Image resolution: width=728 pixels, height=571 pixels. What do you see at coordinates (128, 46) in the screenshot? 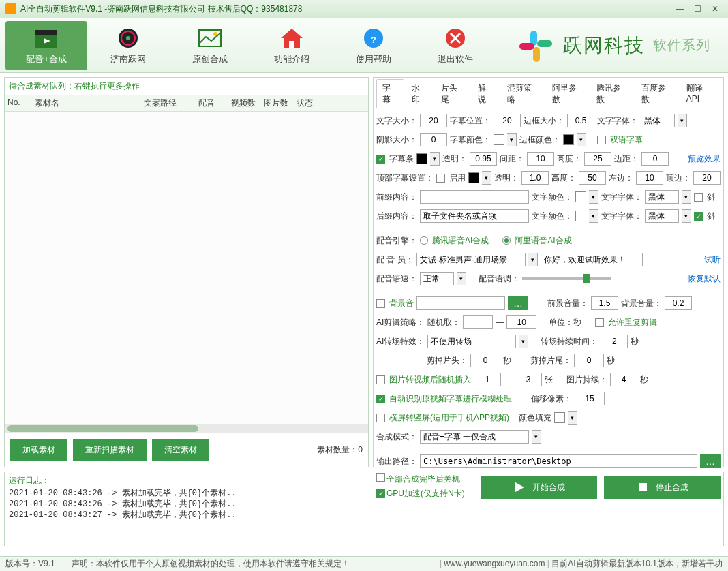
I see `tool-yuewang: 济南跃网` at bounding box center [128, 46].